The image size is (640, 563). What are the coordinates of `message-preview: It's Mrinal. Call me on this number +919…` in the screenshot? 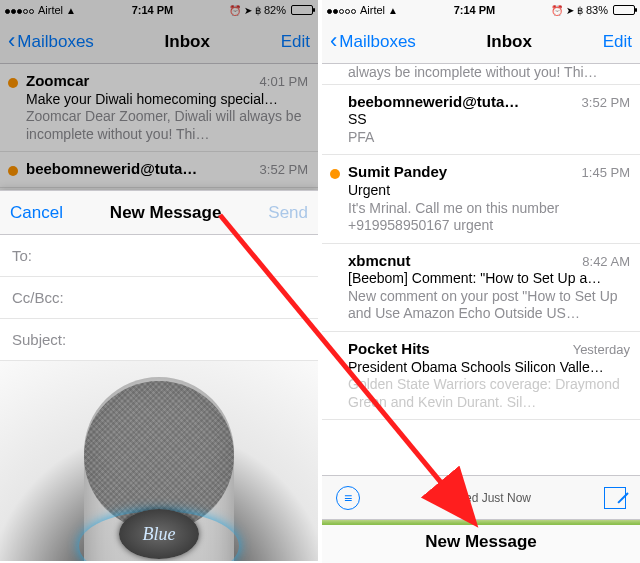 It's located at (489, 218).